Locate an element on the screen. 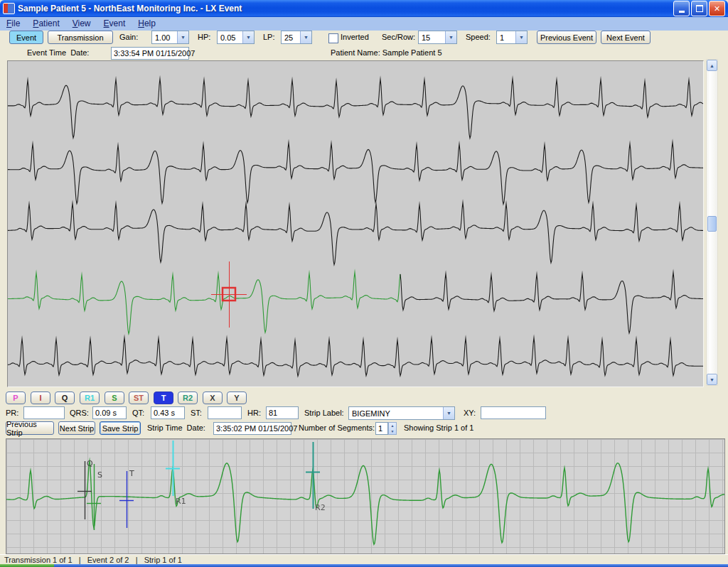 This screenshot has width=728, height=567. scroll-down-button: ▼ is located at coordinates (712, 379).